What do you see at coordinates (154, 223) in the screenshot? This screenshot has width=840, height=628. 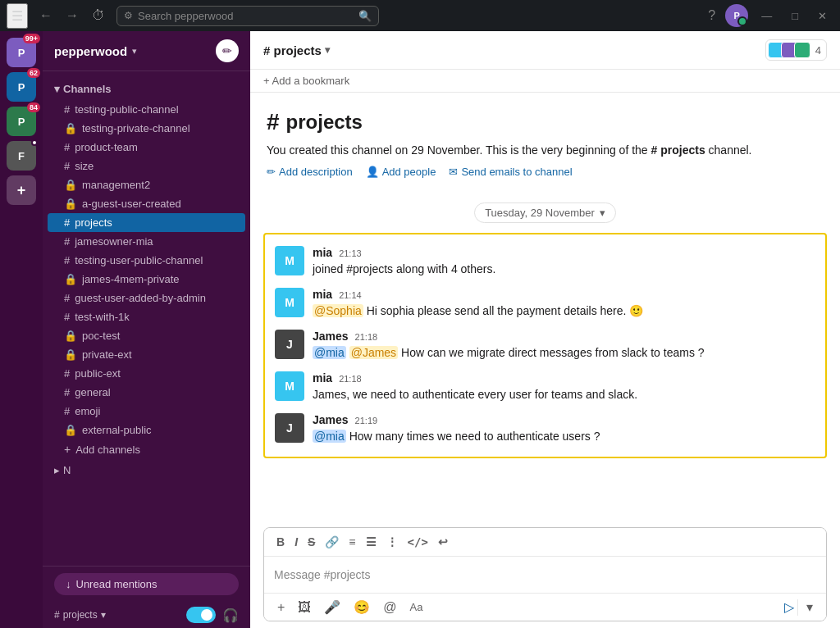 I see `channel-name: projects` at bounding box center [154, 223].